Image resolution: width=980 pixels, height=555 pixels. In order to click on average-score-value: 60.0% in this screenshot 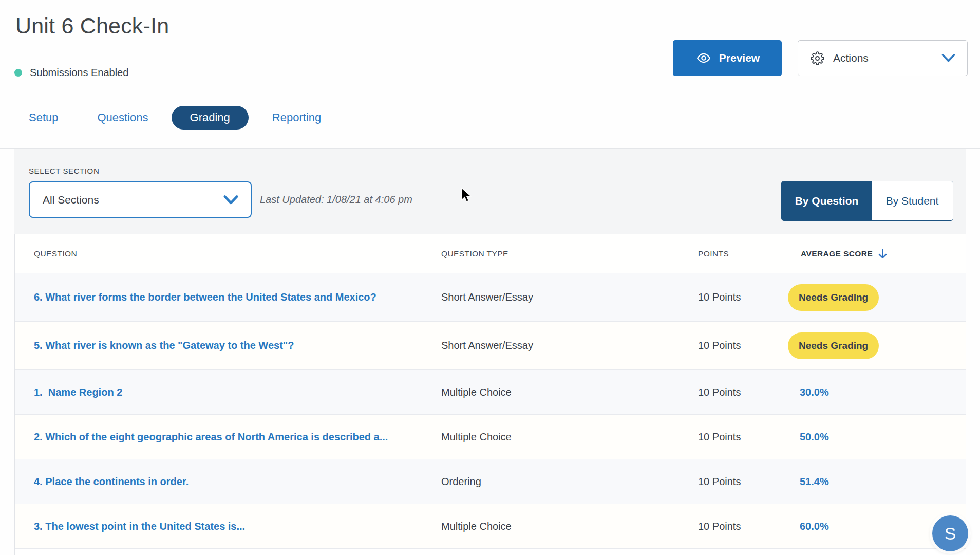, I will do `click(808, 526)`.